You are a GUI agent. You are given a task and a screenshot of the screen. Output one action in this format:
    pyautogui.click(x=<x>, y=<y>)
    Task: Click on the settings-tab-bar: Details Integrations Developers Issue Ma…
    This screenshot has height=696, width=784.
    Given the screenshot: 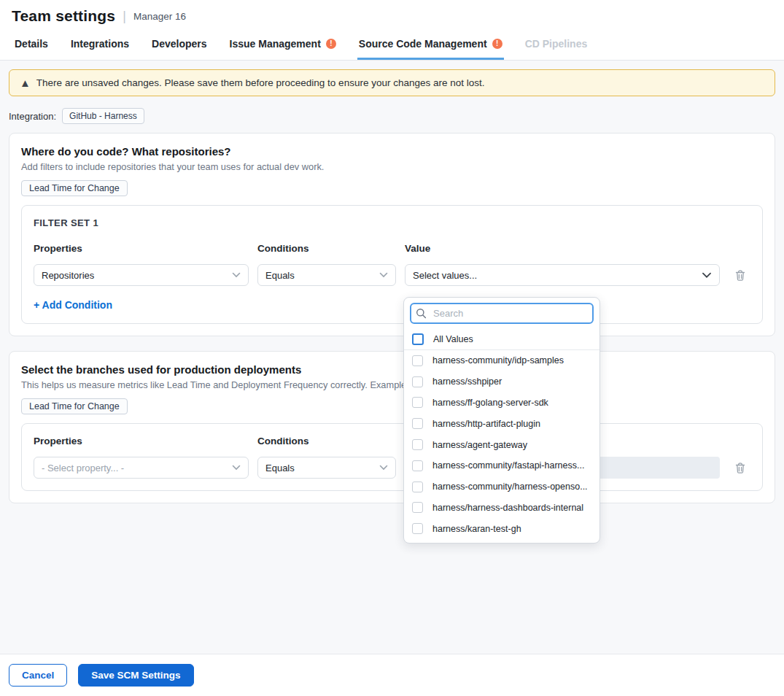 What is the action you would take?
    pyautogui.click(x=392, y=45)
    